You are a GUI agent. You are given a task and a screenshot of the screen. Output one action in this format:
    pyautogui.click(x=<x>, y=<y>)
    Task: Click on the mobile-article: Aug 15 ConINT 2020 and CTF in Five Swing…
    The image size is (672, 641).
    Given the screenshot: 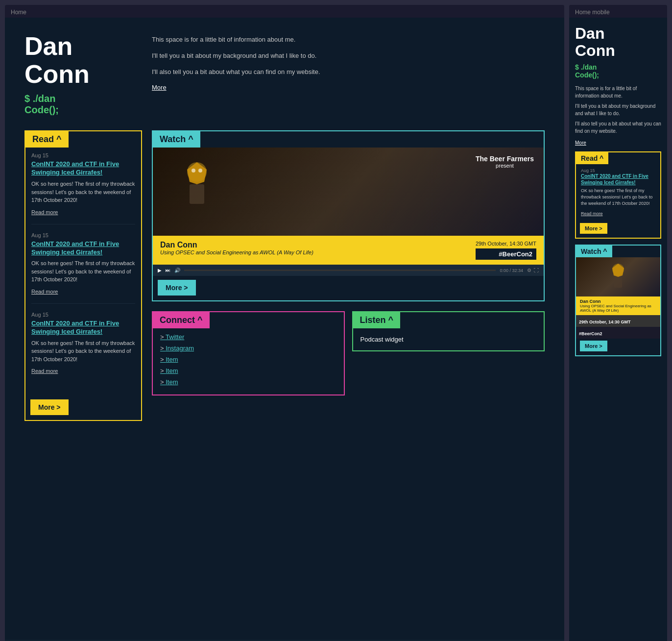 What is the action you would take?
    pyautogui.click(x=618, y=193)
    